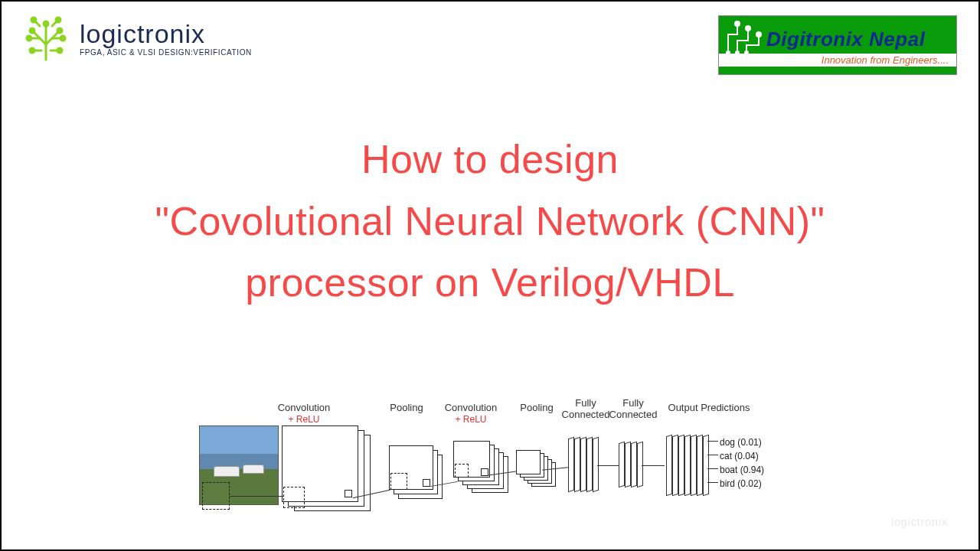 The height and width of the screenshot is (551, 980). I want to click on label-conv2: Convolution + ReLU, so click(471, 414).